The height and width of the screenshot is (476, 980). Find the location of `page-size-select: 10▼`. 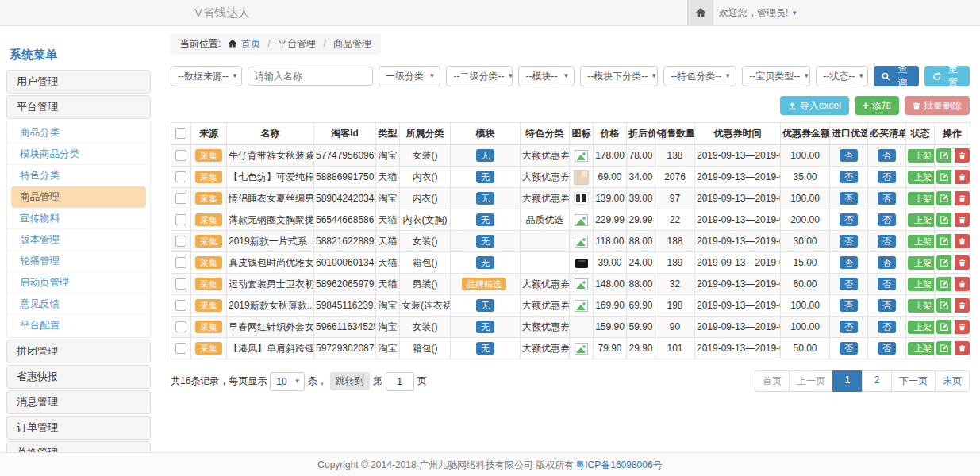

page-size-select: 10▼ is located at coordinates (287, 382).